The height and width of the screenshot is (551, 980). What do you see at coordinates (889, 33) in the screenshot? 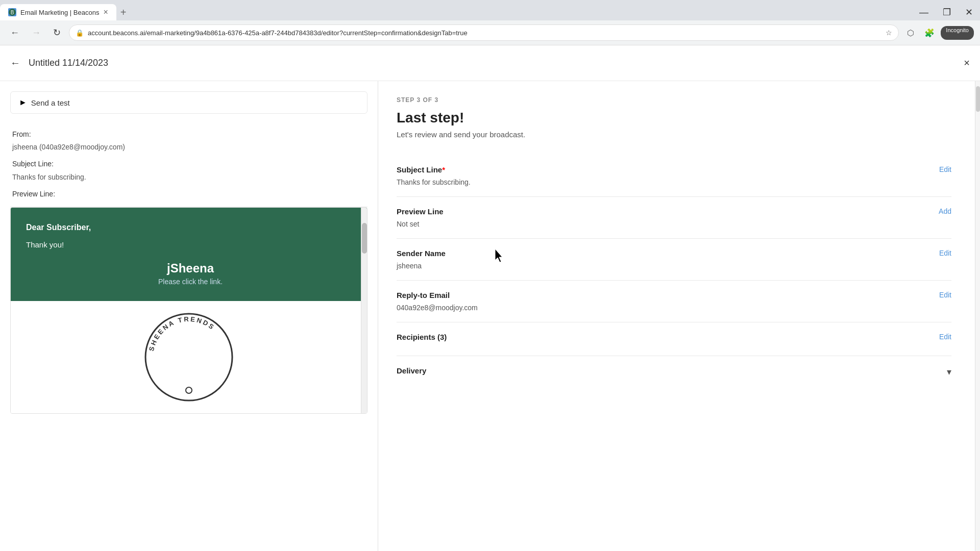
I see `bookmark-icon: ☆` at bounding box center [889, 33].